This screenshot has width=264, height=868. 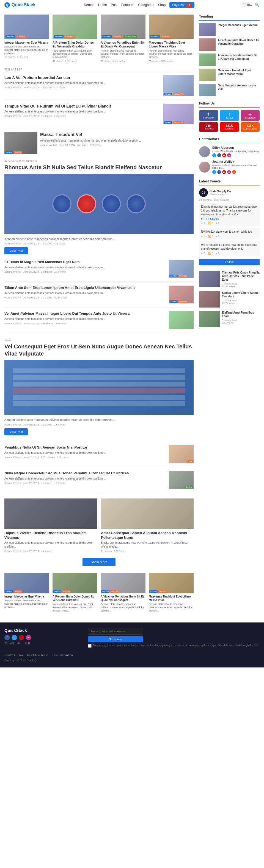 What do you see at coordinates (7, 638) in the screenshot?
I see `footer-fb-icon: f` at bounding box center [7, 638].